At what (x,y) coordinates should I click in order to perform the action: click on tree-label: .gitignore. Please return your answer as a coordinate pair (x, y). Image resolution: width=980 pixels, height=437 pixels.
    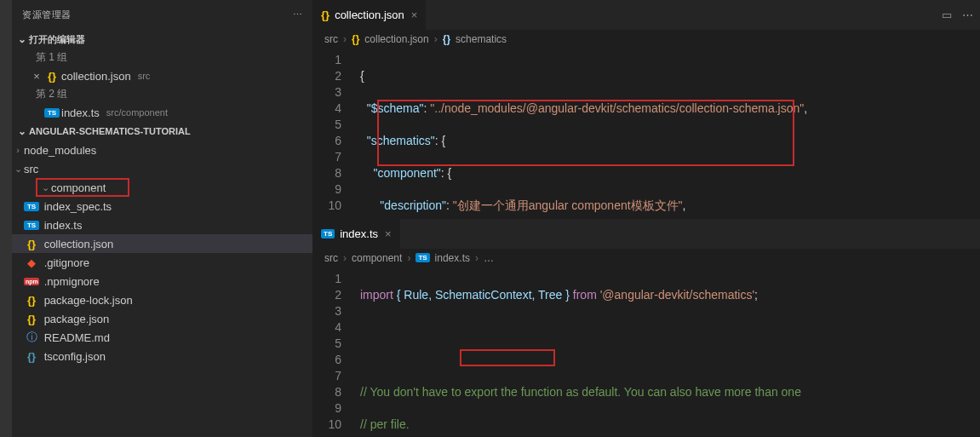
    Looking at the image, I should click on (66, 262).